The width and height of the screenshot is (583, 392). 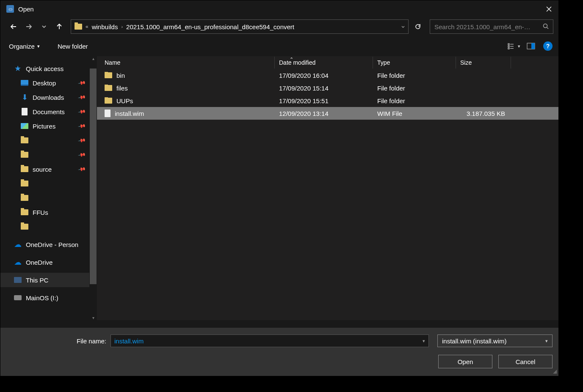 I want to click on close-button, so click(x=549, y=9).